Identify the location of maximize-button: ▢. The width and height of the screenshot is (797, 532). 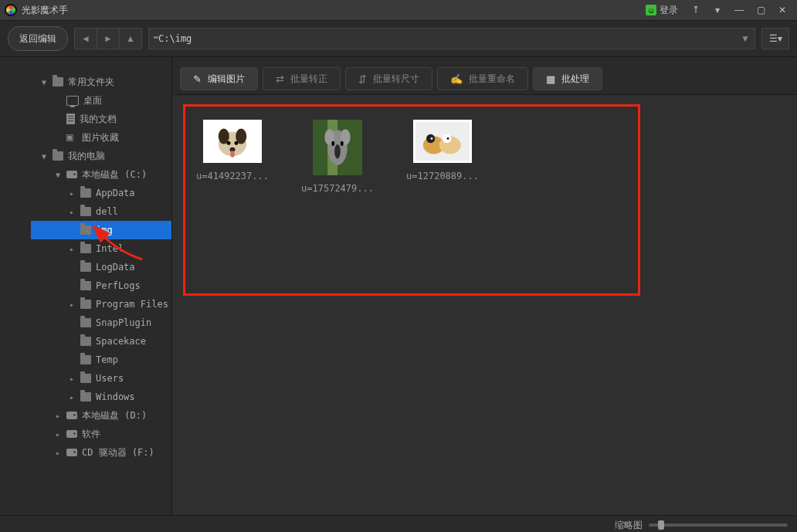
(761, 10).